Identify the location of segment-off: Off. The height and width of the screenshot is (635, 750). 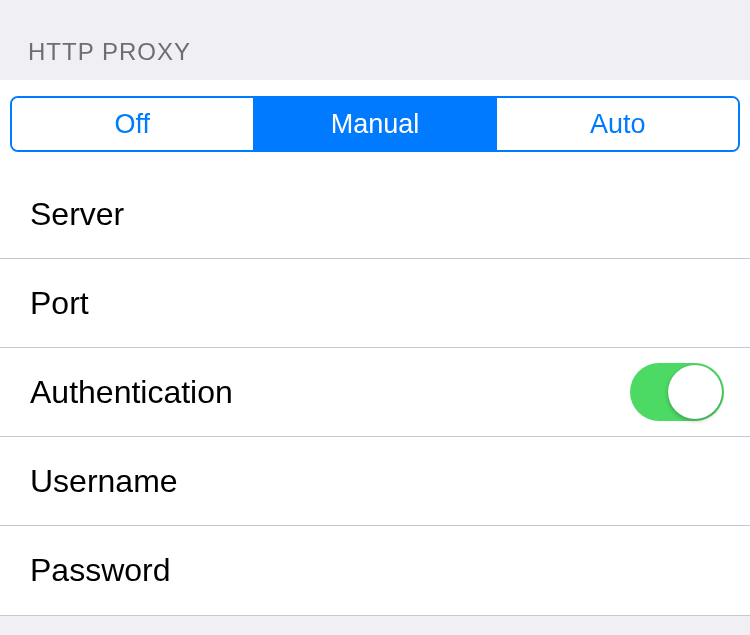
(134, 124).